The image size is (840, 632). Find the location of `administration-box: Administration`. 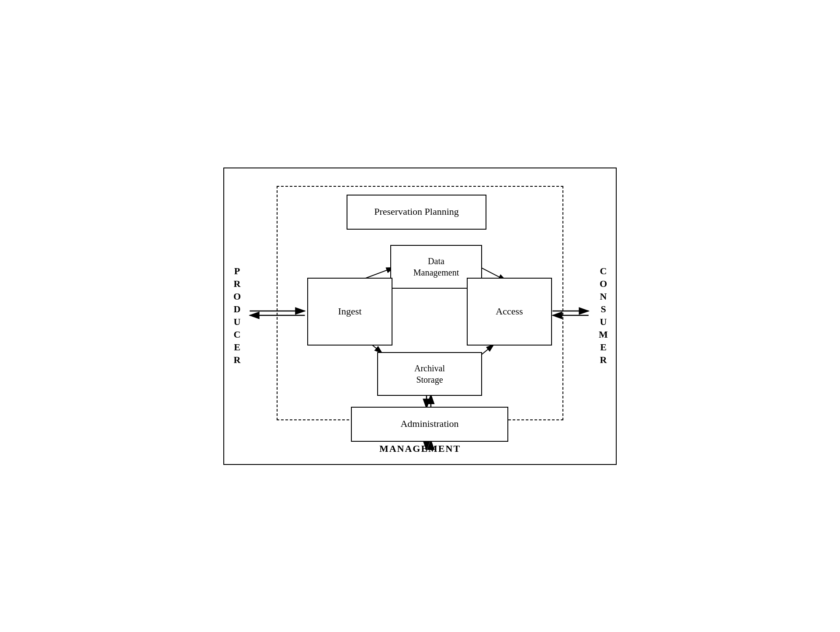

administration-box: Administration is located at coordinates (430, 424).